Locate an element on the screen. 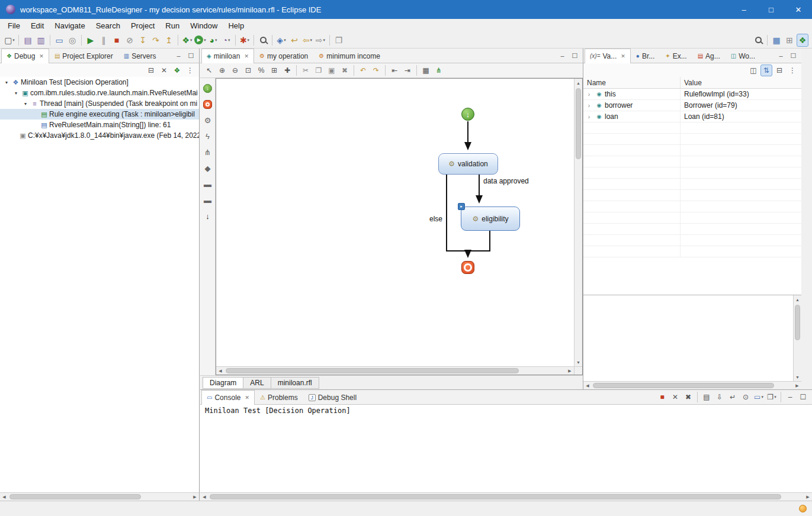 The width and height of the screenshot is (812, 516). delete-button: ✖ is located at coordinates (345, 70).